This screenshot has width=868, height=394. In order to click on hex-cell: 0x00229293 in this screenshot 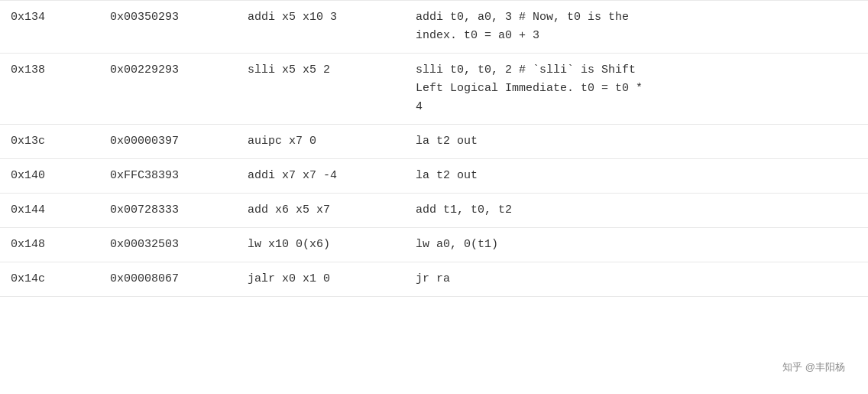, I will do `click(168, 89)`.